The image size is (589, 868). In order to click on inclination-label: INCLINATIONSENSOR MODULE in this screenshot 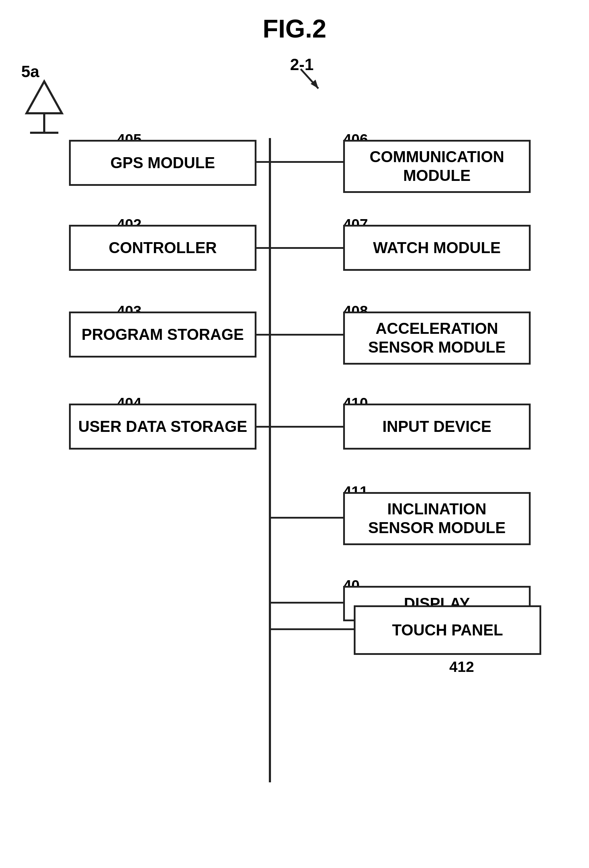, I will do `click(437, 518)`.